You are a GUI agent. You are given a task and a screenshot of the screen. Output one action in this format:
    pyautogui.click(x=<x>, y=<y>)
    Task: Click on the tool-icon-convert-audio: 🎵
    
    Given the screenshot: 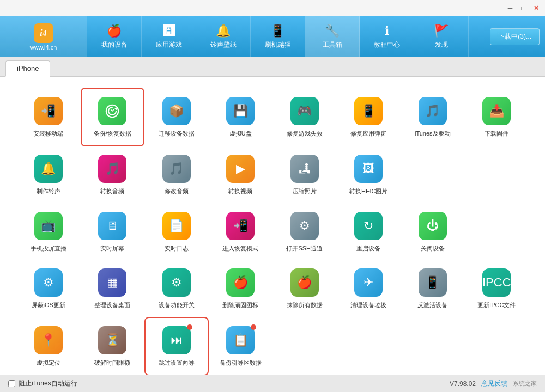 What is the action you would take?
    pyautogui.click(x=112, y=169)
    